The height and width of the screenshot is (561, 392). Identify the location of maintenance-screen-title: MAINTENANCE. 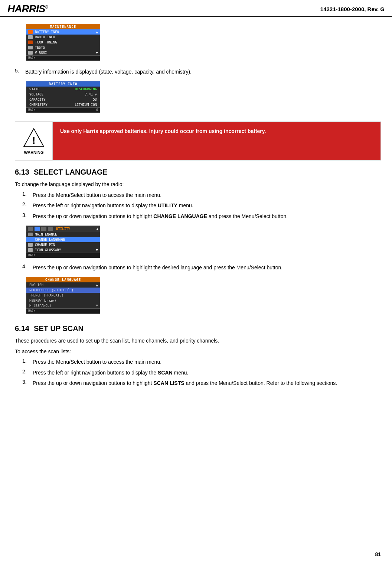
(63, 27).